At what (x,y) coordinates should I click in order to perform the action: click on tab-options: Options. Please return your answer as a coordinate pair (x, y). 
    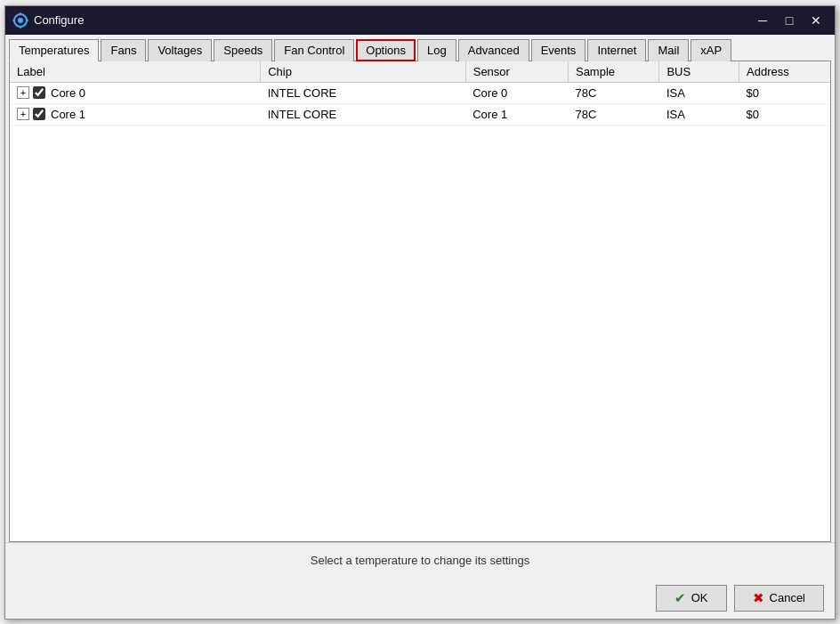
    Looking at the image, I should click on (386, 50).